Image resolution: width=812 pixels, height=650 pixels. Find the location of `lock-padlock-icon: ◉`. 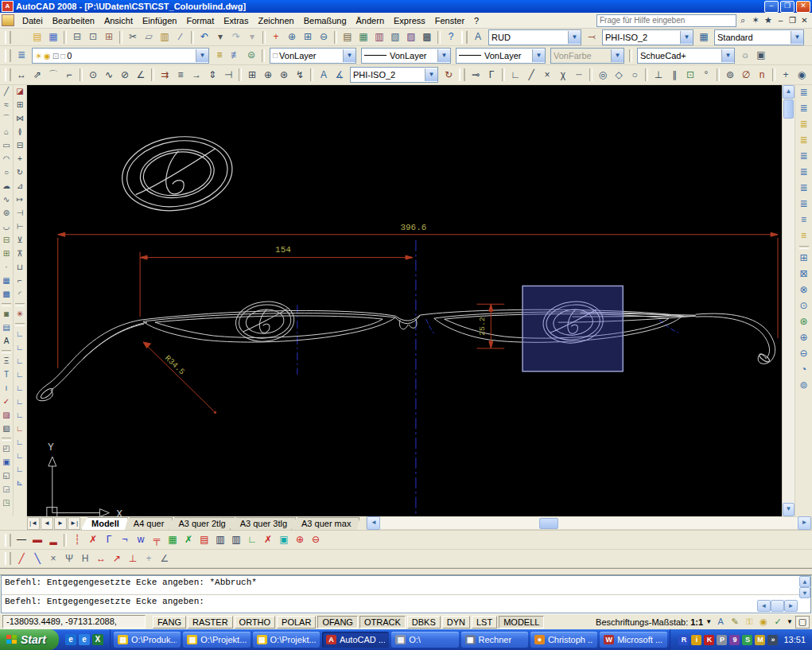

lock-padlock-icon: ◉ is located at coordinates (763, 622).